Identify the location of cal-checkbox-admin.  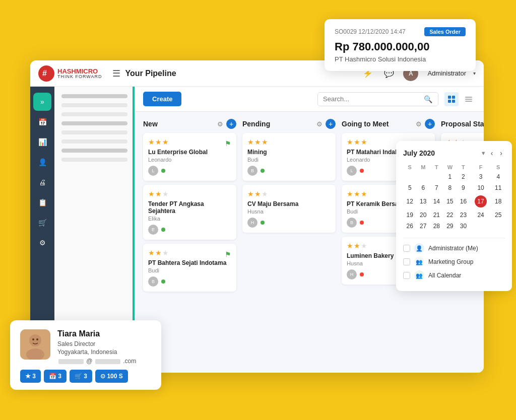
(407, 248).